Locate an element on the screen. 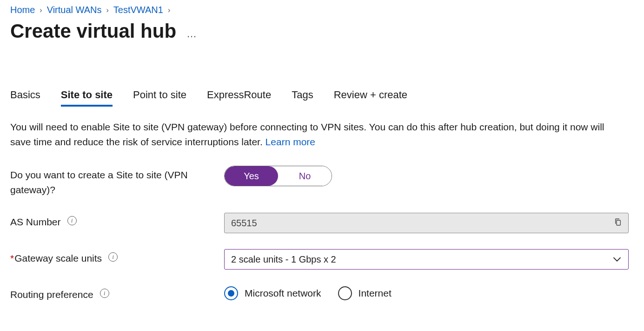 The width and height of the screenshot is (644, 331). gateway-scale-label: Gateway scale units is located at coordinates (58, 258).